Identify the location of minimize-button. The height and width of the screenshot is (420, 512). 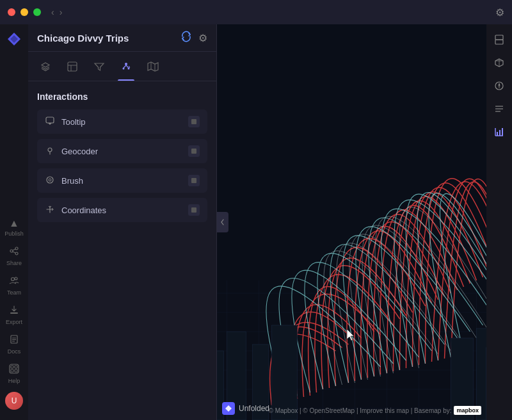
(24, 12).